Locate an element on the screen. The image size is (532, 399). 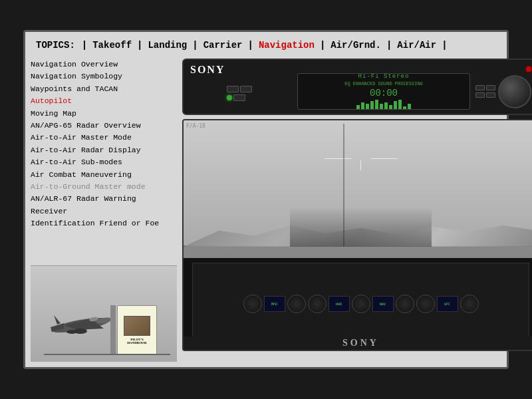
sidebar-item-a2a-radar: Air-to-Air Radar Display is located at coordinates (104, 150).